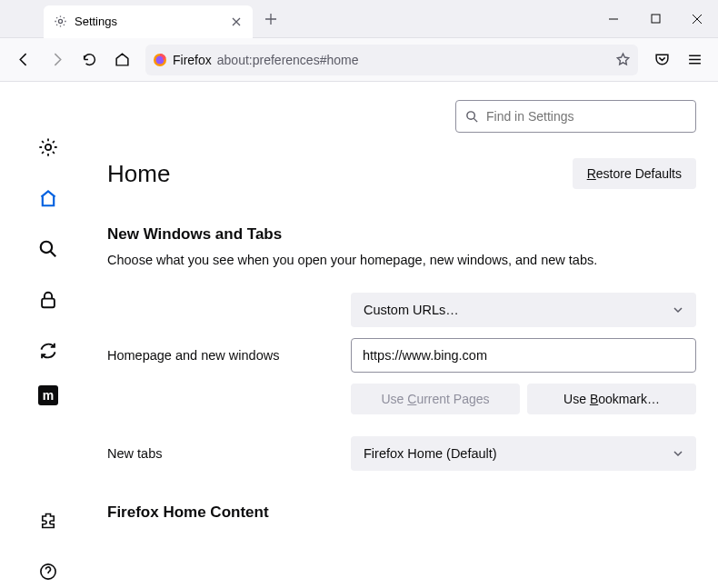  Describe the element at coordinates (48, 521) in the screenshot. I see `sidebar-item-extensions` at that location.